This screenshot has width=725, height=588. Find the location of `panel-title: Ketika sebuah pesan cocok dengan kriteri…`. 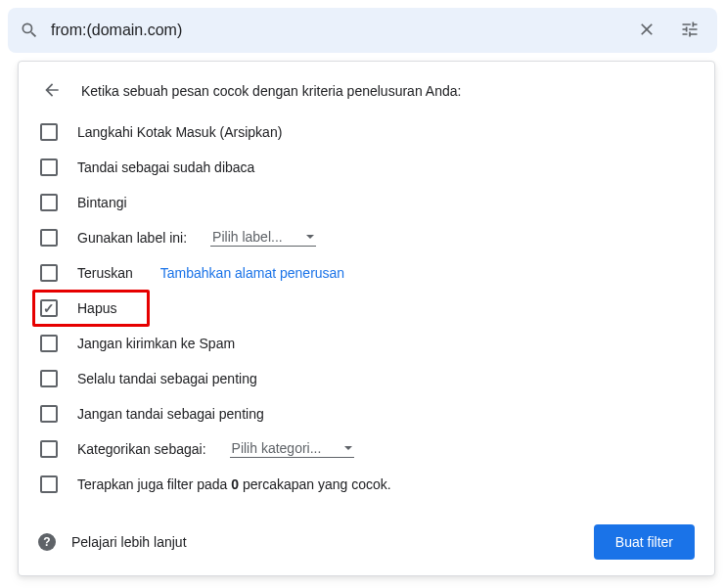

panel-title: Ketika sebuah pesan cocok dengan kriteri… is located at coordinates (271, 91).